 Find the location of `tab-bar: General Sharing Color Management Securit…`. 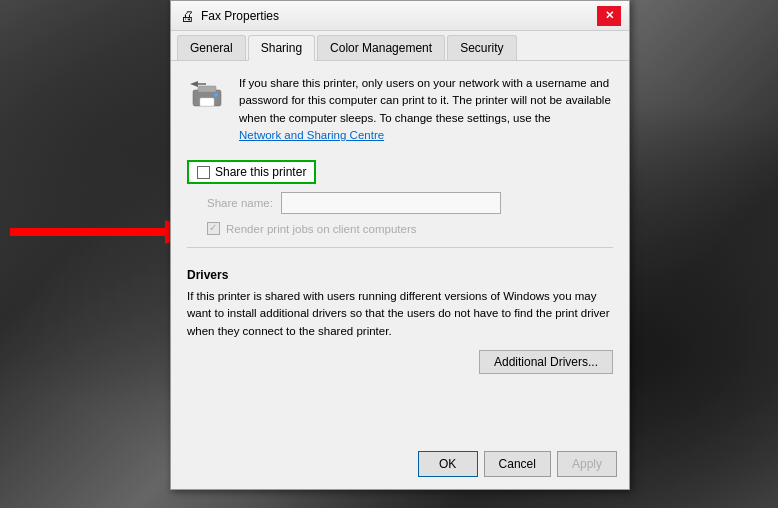

tab-bar: General Sharing Color Management Securit… is located at coordinates (400, 46).